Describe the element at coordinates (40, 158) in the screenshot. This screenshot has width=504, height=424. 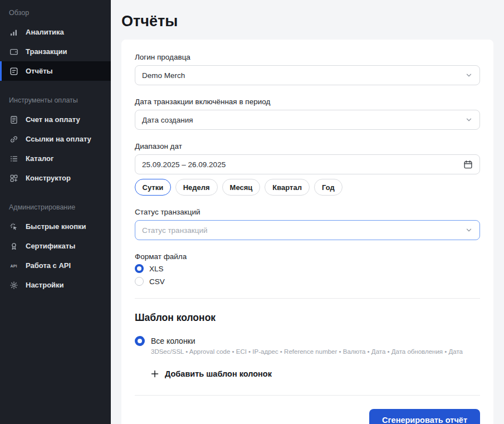
I see `sidebar-item-label: Каталог` at that location.